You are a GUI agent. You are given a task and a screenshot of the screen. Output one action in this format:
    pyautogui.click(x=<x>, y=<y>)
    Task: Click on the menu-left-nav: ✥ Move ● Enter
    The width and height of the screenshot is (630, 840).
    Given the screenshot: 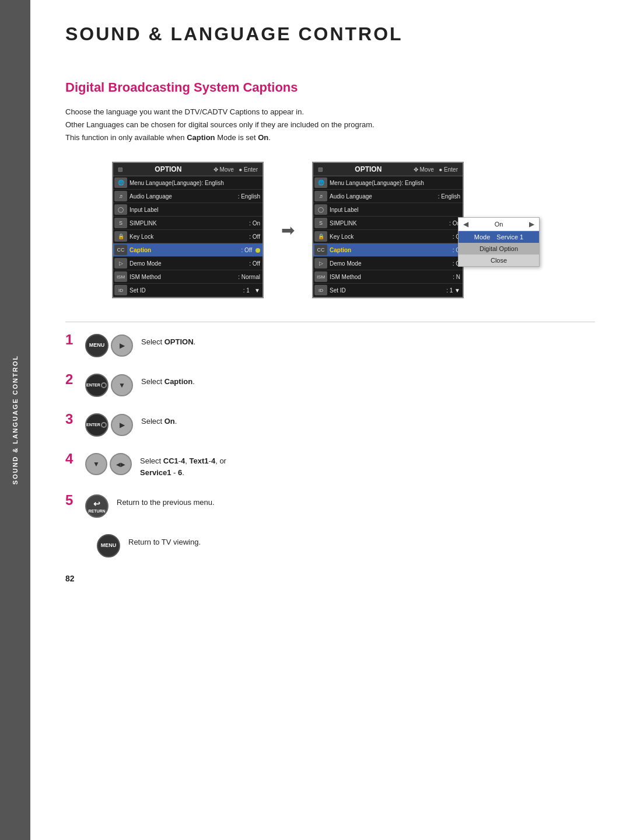 What is the action you would take?
    pyautogui.click(x=236, y=169)
    